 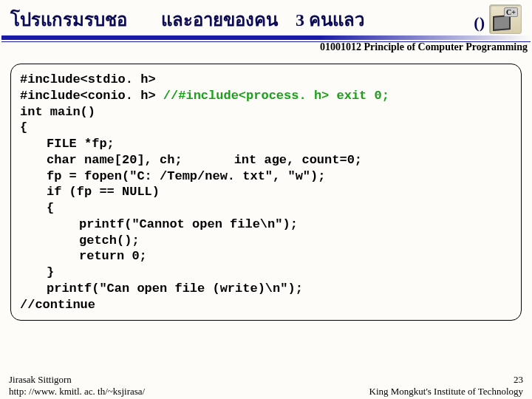 I want to click on code-line: int main(), so click(x=266, y=112).